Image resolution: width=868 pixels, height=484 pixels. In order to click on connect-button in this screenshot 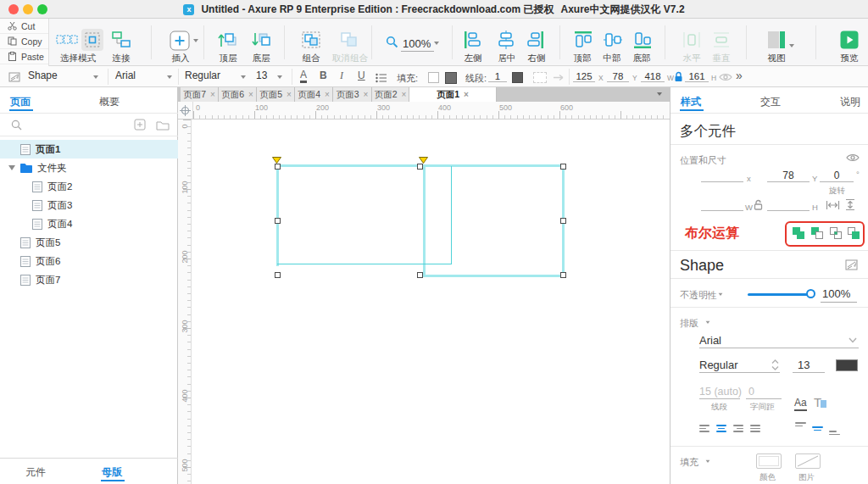, I will do `click(121, 41)`.